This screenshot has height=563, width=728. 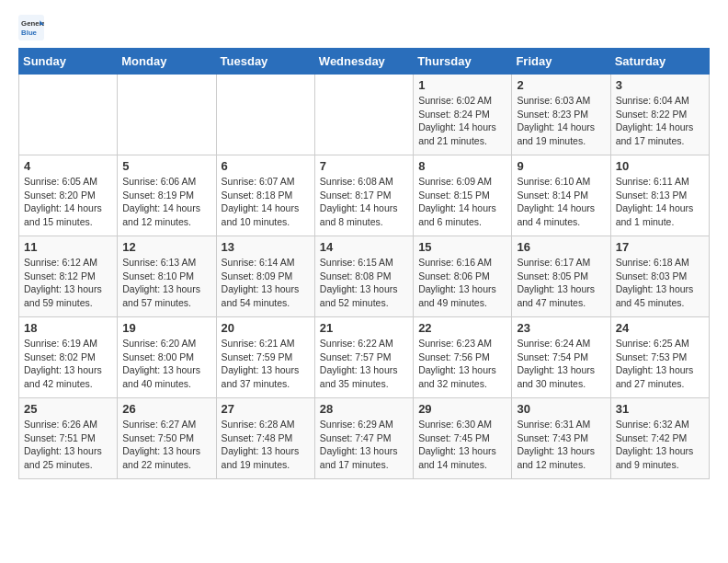 What do you see at coordinates (561, 277) in the screenshot?
I see `calendar-cell: 16Sunrise: 6:17 AM Sunset: 8:05 PM Dayli…` at bounding box center [561, 277].